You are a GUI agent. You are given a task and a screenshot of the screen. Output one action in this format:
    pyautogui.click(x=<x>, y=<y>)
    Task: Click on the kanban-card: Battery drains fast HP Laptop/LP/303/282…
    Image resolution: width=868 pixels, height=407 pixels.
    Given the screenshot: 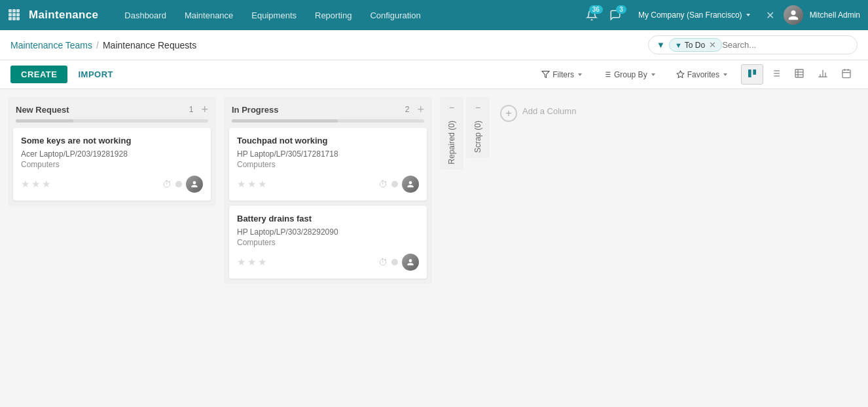 What is the action you would take?
    pyautogui.click(x=328, y=242)
    